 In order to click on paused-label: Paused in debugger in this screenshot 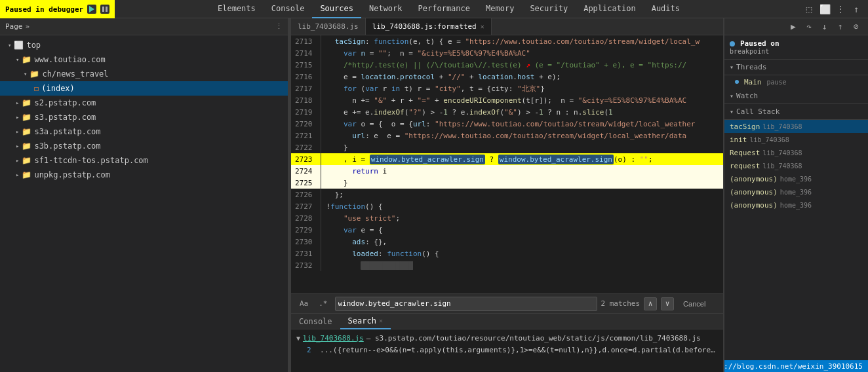, I will do `click(45, 9)`.